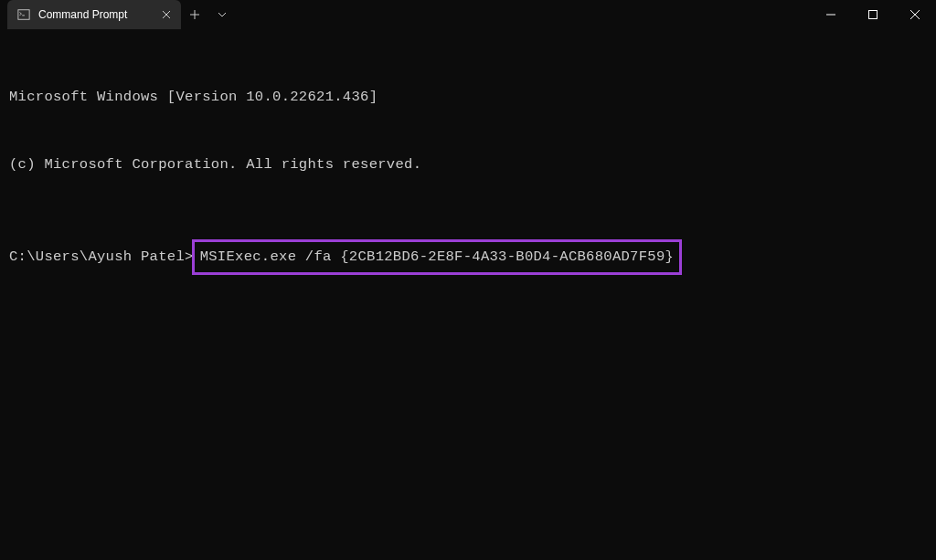 Image resolution: width=936 pixels, height=560 pixels. What do you see at coordinates (195, 15) in the screenshot?
I see `new-tab-button` at bounding box center [195, 15].